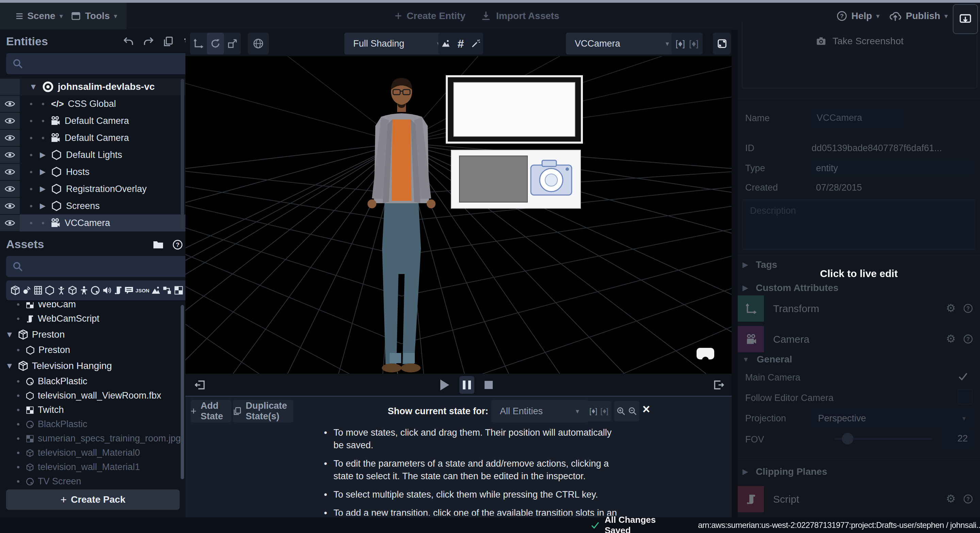  I want to click on rotate-tool-button, so click(215, 43).